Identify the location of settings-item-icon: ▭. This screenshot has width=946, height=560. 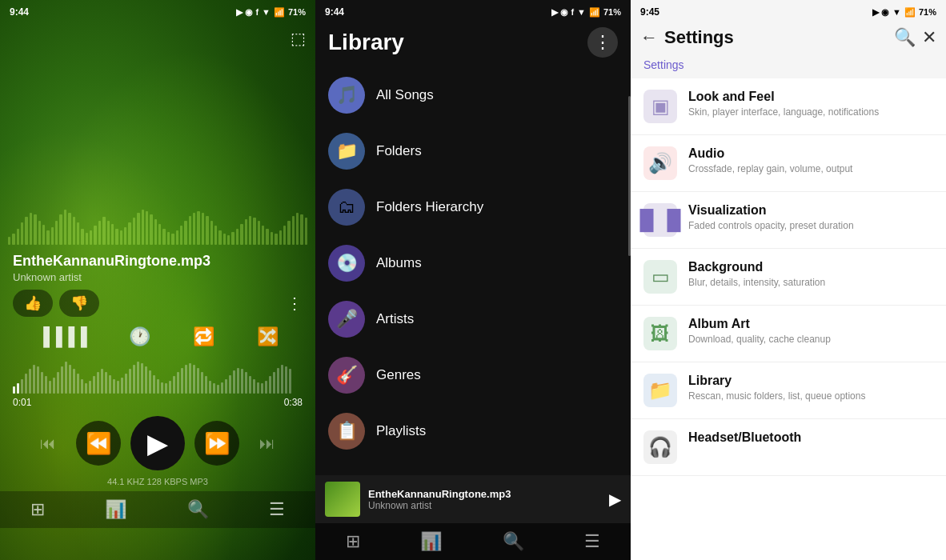
(660, 277).